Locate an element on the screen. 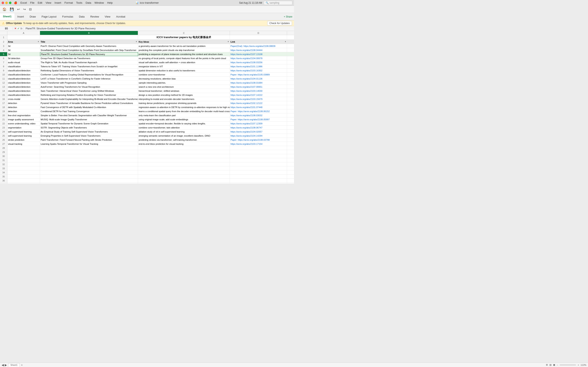 The image size is (588, 367). cell-E34 is located at coordinates (291, 172).